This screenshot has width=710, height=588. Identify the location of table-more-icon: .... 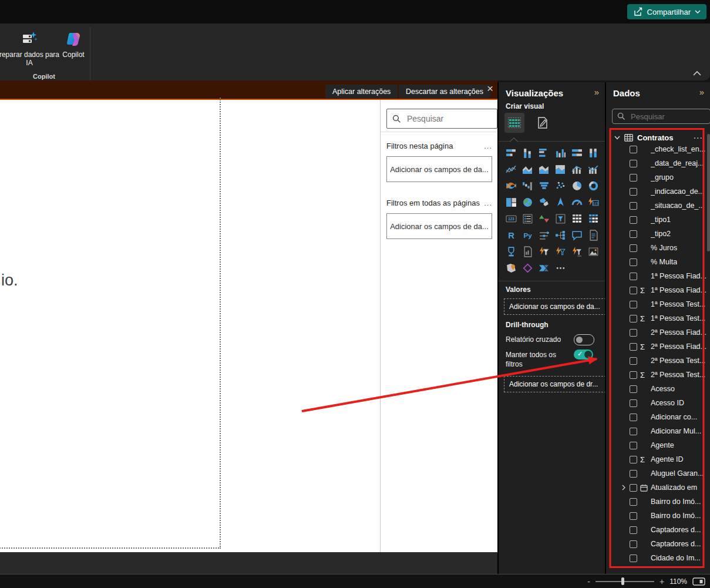
(698, 136).